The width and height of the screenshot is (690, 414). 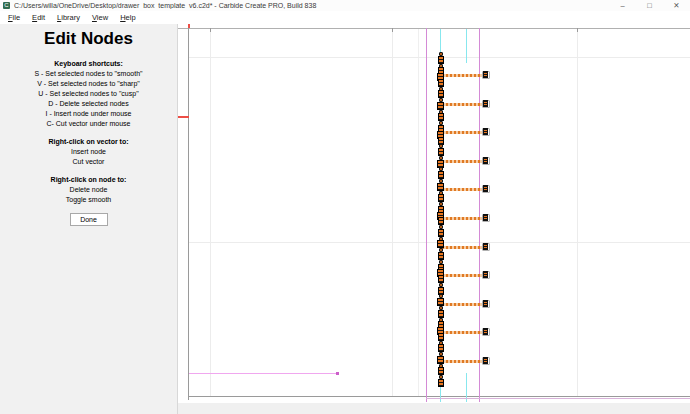 I want to click on workarea-bottom-border, so click(x=439, y=396).